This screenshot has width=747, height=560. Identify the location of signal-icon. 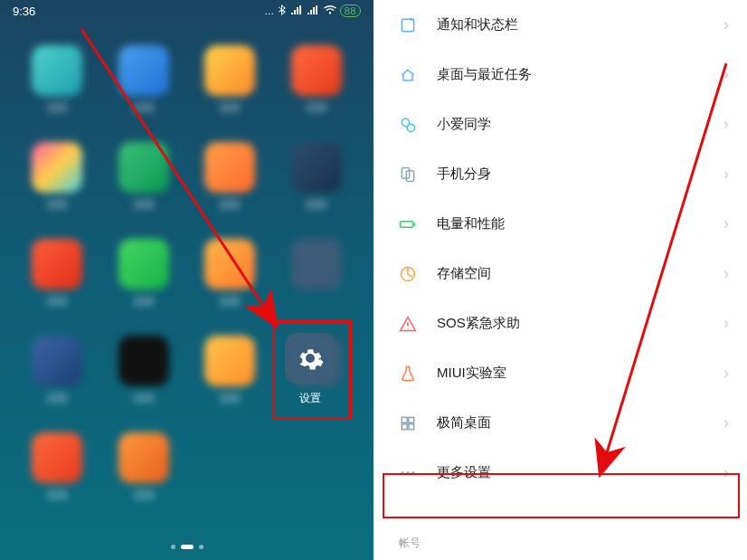
(298, 11).